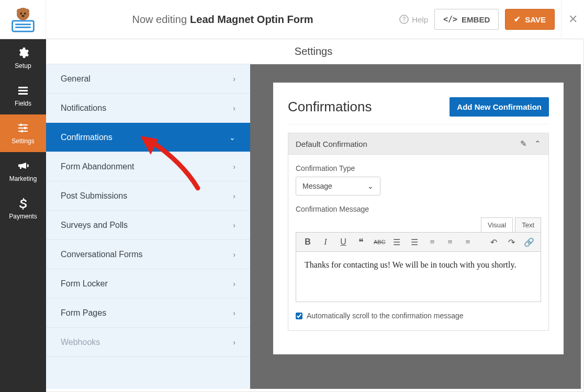  Describe the element at coordinates (529, 243) in the screenshot. I see `link-button: 🔗` at that location.